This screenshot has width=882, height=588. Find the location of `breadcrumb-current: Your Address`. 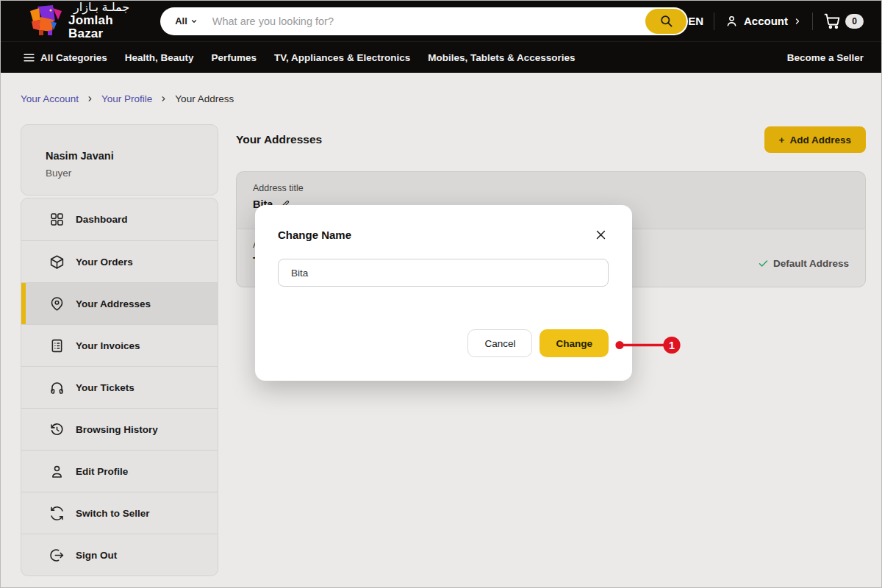

breadcrumb-current: Your Address is located at coordinates (204, 98).